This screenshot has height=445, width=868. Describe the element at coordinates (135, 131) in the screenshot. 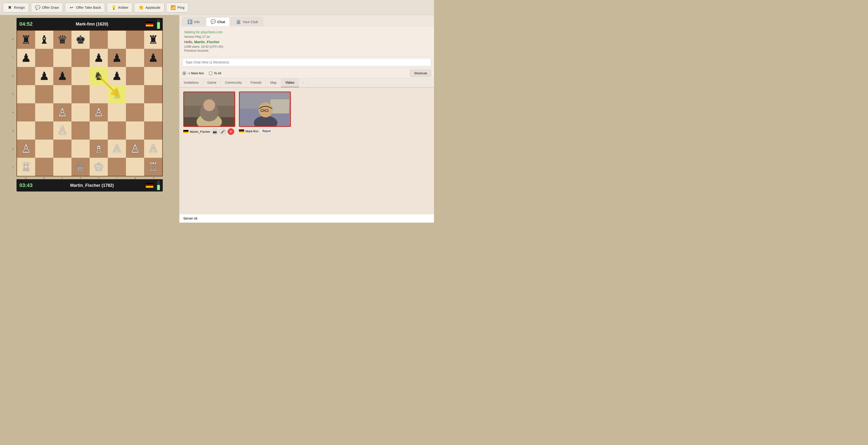

I see `cell-g3` at that location.